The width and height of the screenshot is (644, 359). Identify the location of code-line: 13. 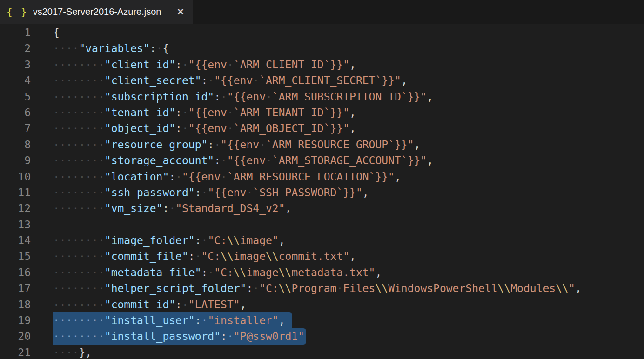
(322, 225).